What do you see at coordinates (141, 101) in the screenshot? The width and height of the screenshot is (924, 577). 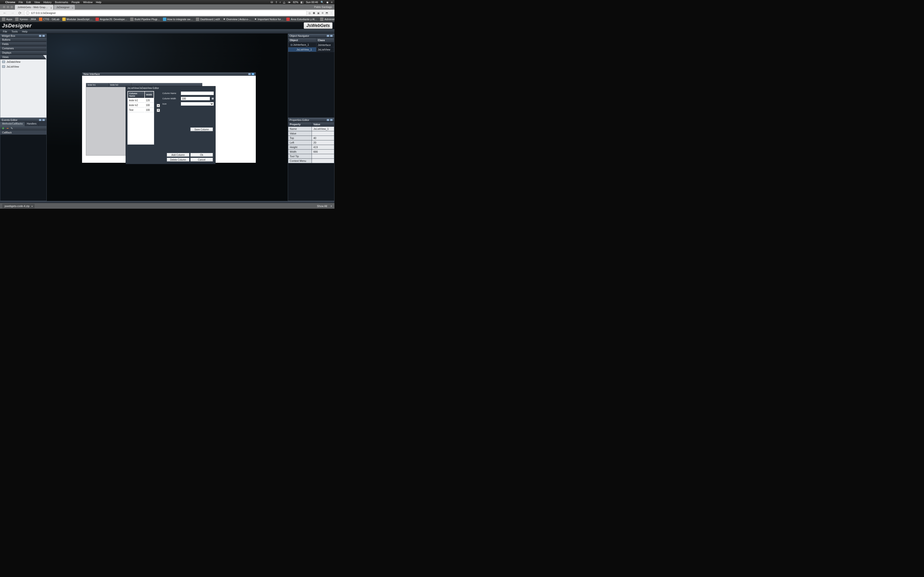 I see `table-row: teste lv1120` at bounding box center [141, 101].